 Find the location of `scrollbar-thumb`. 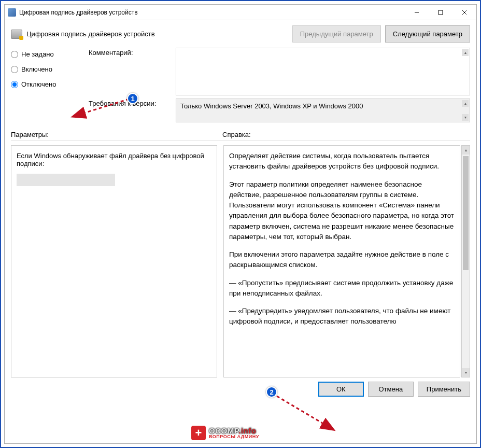

scrollbar-thumb is located at coordinates (465, 213).